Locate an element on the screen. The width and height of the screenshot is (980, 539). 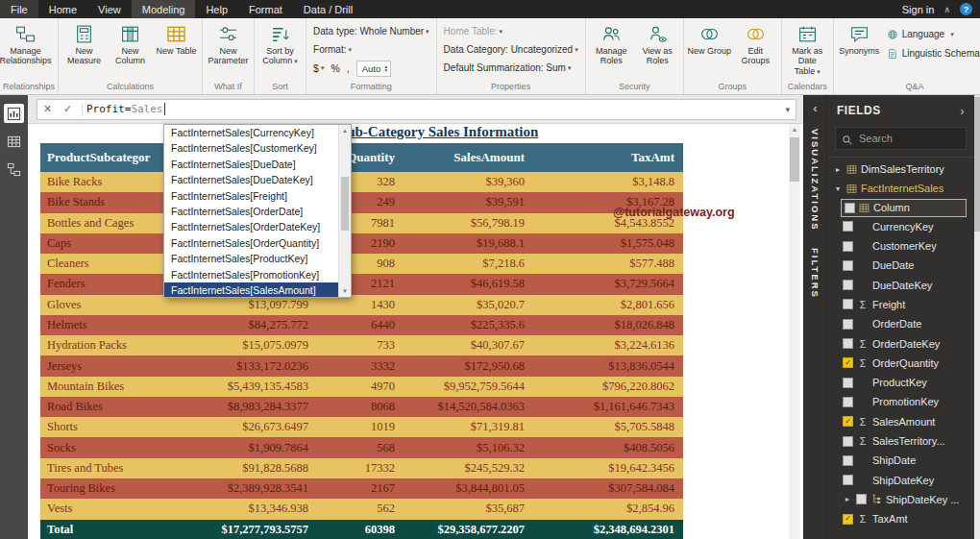
table-cell: $14,520,584.0363 is located at coordinates (469, 407).